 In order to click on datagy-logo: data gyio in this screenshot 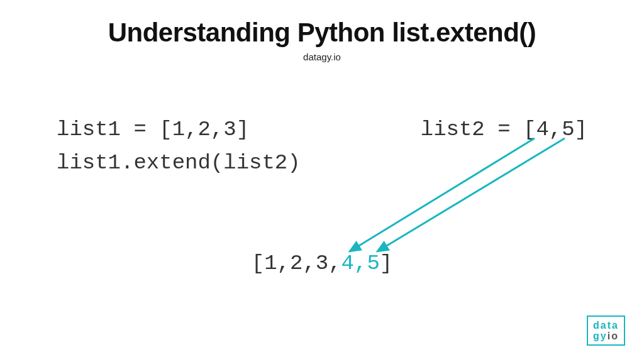, I will do `click(606, 331)`.